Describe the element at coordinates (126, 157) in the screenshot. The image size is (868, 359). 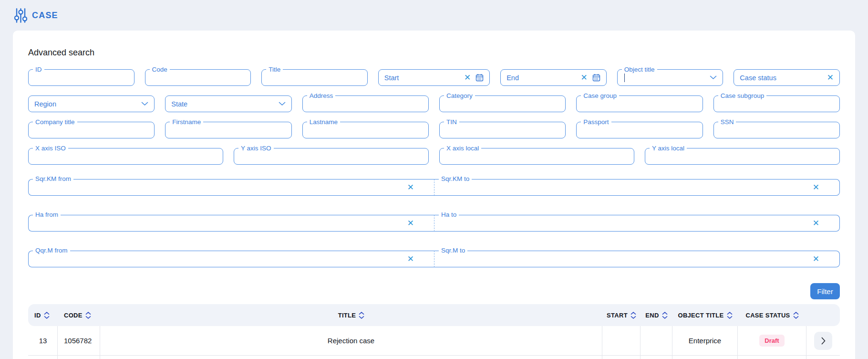
I see `x-axis-iso-field: X axis ISO` at that location.